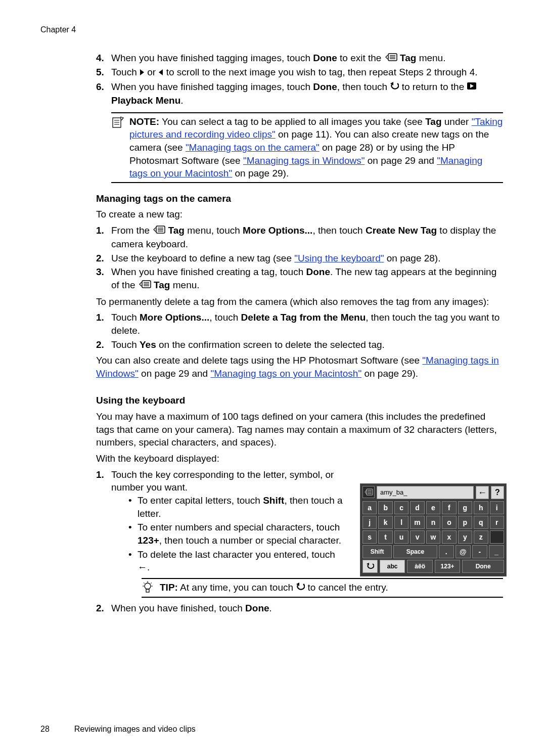 This screenshot has width=546, height=756. Describe the element at coordinates (304, 161) in the screenshot. I see `link-managing-tags-windows: "Managing tags in Windows"` at that location.